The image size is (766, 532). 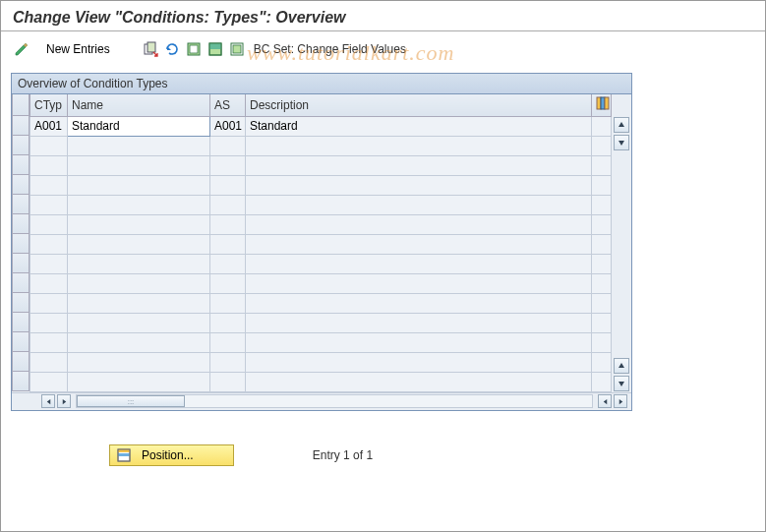 I want to click on bc-set-label: BC Set: Change Field Values, so click(x=330, y=49).